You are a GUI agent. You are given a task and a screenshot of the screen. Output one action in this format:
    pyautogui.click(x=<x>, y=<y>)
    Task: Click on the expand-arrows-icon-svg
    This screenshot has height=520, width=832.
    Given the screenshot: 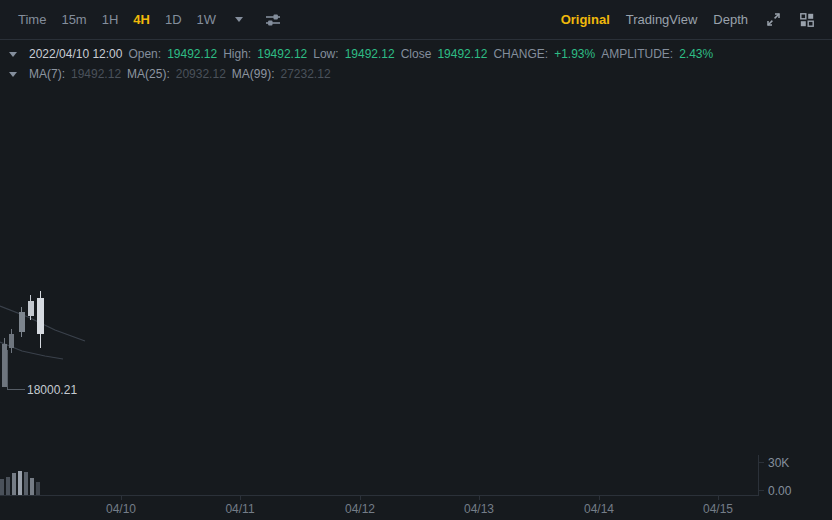 What is the action you would take?
    pyautogui.click(x=774, y=20)
    